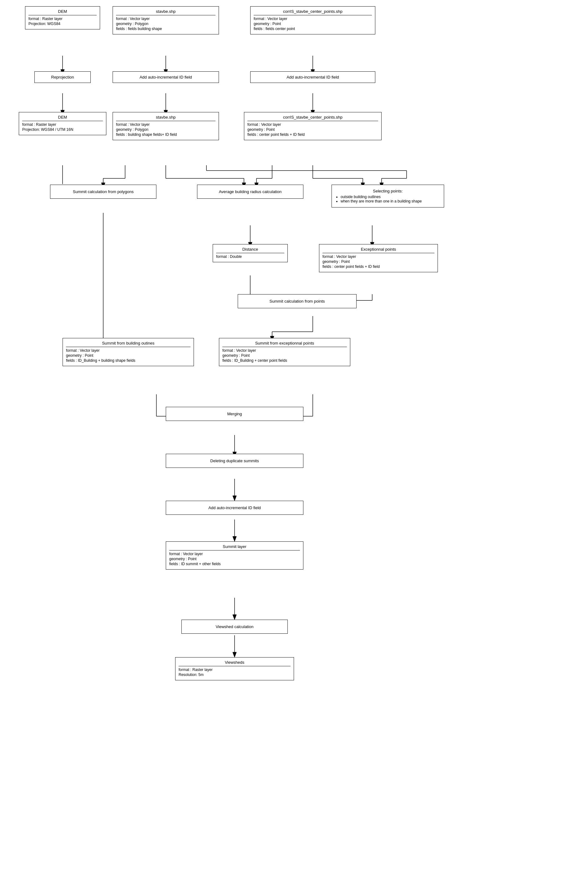 The height and width of the screenshot is (870, 588). What do you see at coordinates (166, 130) in the screenshot?
I see `stavbe-reprojected-line2: geometry : Polygon` at bounding box center [166, 130].